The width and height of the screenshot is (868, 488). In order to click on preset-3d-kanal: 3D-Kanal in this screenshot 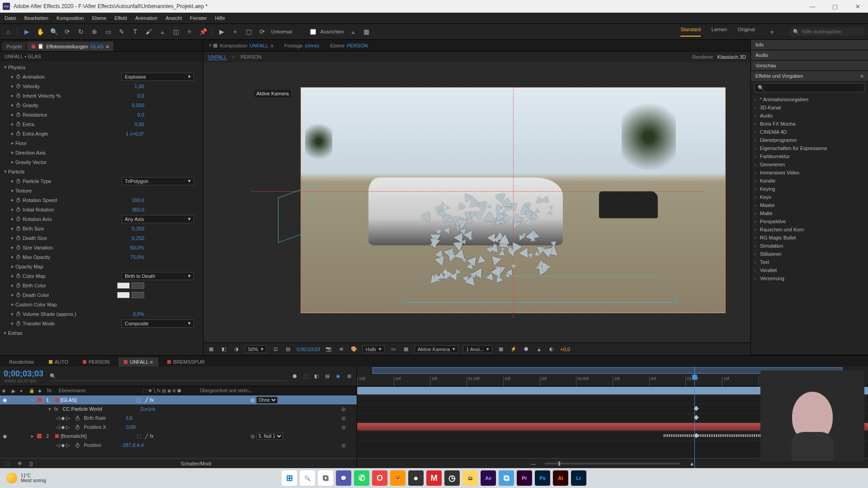, I will do `click(809, 108)`.